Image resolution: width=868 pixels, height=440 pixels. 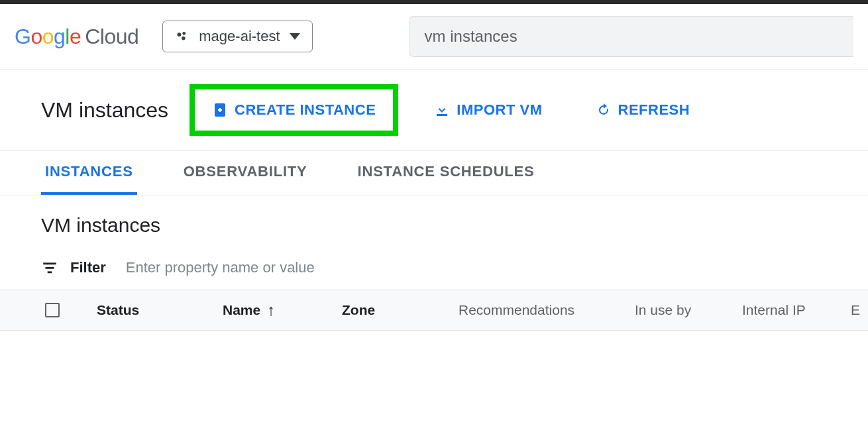 What do you see at coordinates (455, 225) in the screenshot?
I see `section-title: VM instances` at bounding box center [455, 225].